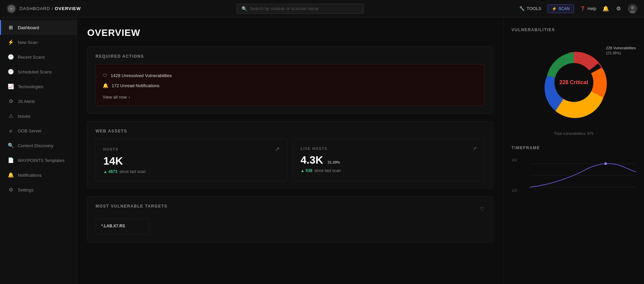  I want to click on sidebar-item-issues: ⚠ Issues, so click(38, 116).